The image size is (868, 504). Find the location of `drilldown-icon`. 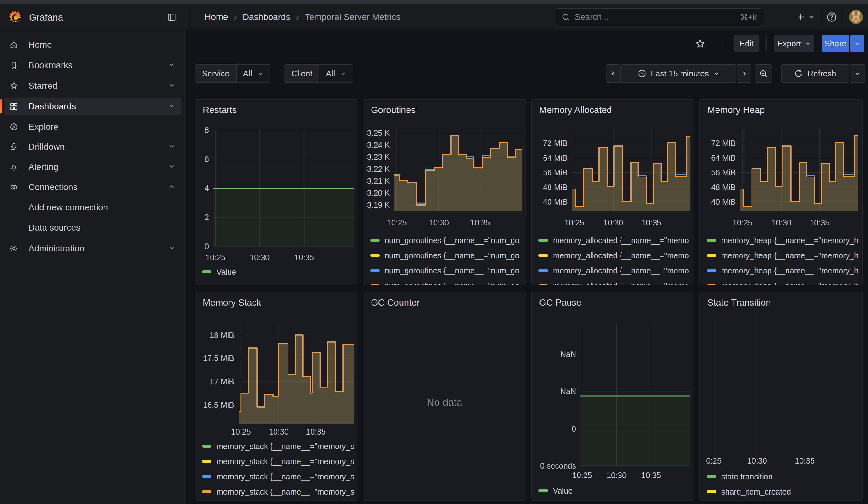

drilldown-icon is located at coordinates (14, 147).